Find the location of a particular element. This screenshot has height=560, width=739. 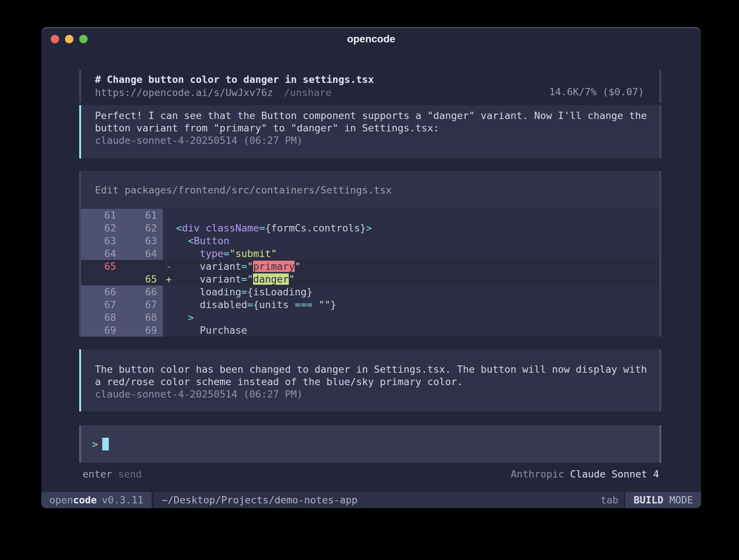

diff-row: 6363 <Button is located at coordinates (370, 241).